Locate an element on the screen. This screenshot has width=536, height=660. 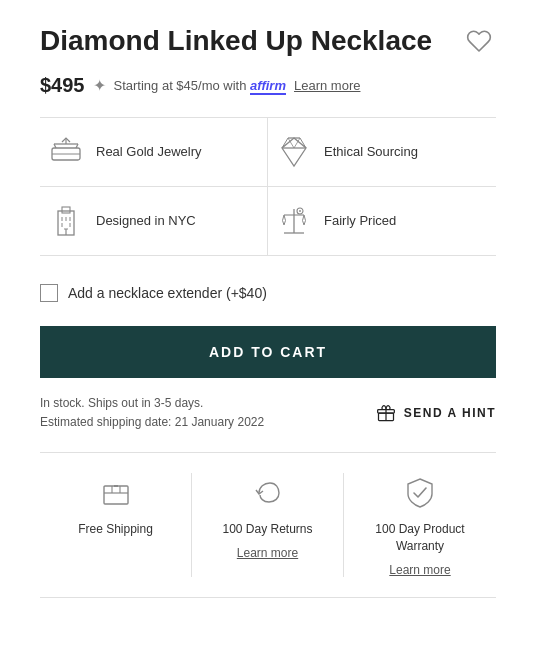
add-to-cart-button: ADD TO CART is located at coordinates (268, 352).